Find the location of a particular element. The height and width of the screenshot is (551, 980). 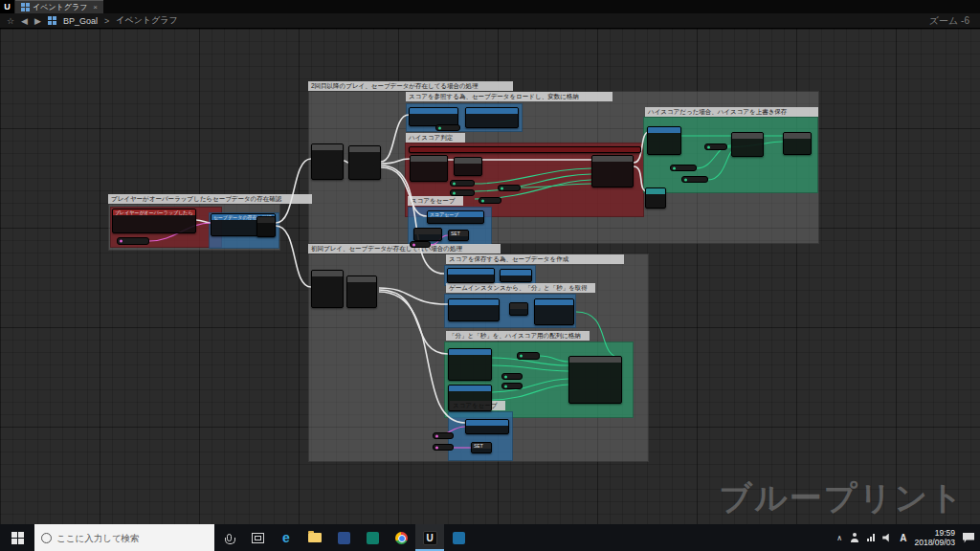

folder-icon is located at coordinates (315, 538).